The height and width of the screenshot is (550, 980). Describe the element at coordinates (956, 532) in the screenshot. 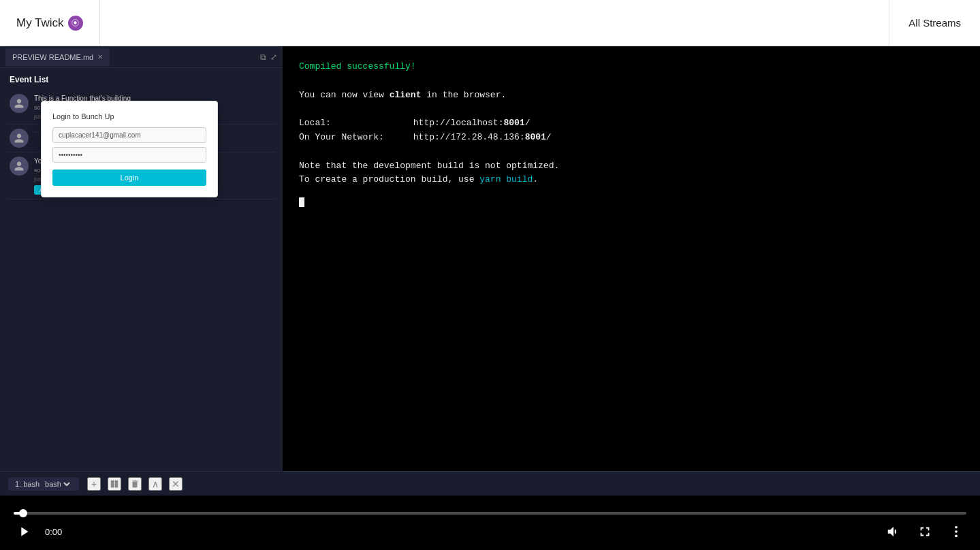

I see `more-options-button` at that location.